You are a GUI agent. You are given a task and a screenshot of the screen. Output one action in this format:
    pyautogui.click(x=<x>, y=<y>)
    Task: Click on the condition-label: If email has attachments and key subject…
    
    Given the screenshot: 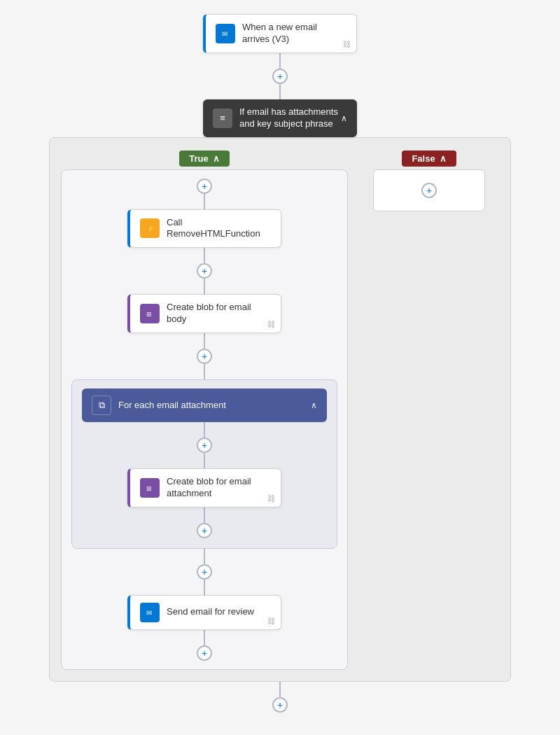 What is the action you would take?
    pyautogui.click(x=290, y=118)
    